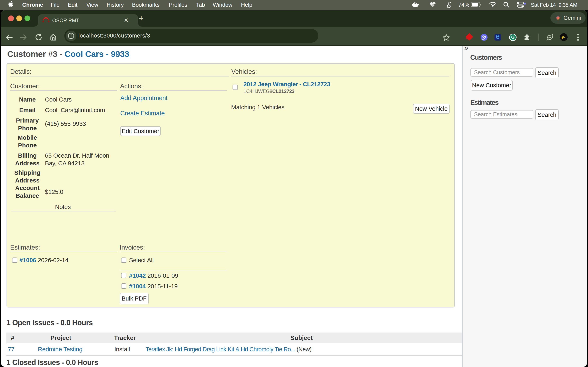  I want to click on svg-text: Bf, so click(563, 36).